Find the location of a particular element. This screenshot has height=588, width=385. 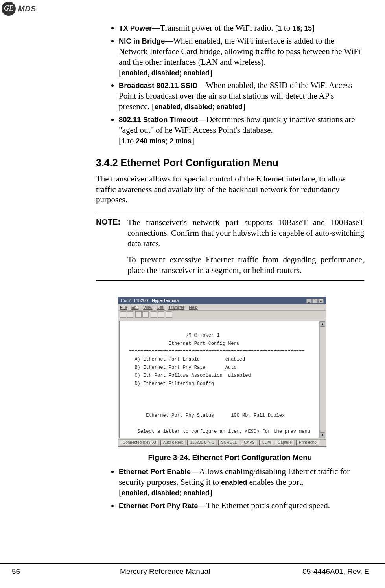

minimize-icon: _ is located at coordinates (309, 301).